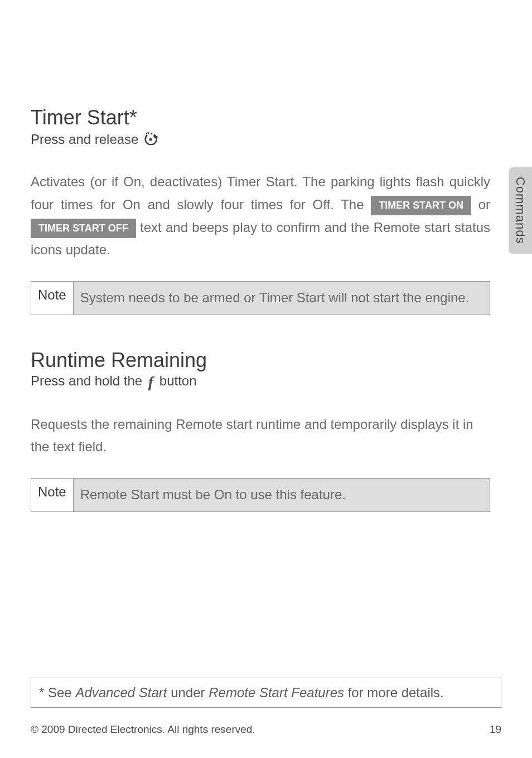  What do you see at coordinates (151, 139) in the screenshot?
I see `remote-start-icon` at bounding box center [151, 139].